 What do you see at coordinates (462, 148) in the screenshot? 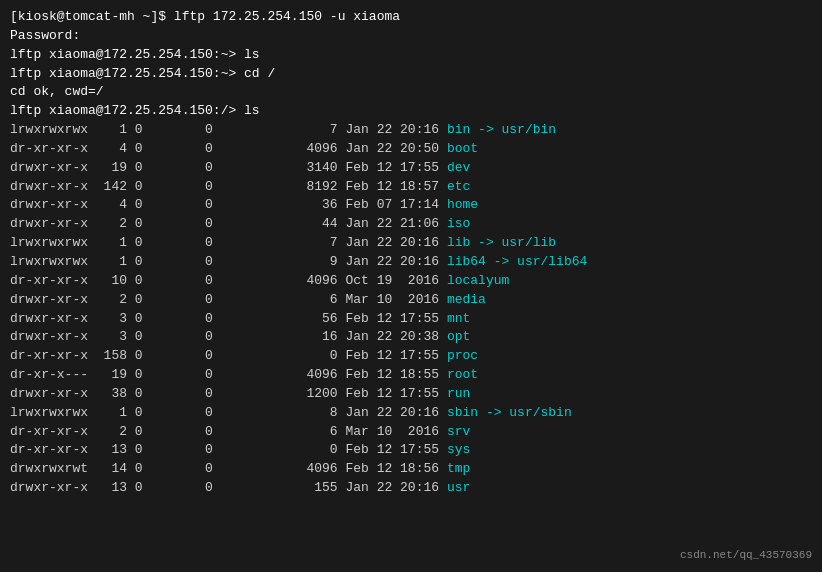
I see `directory-name: boot` at bounding box center [462, 148].